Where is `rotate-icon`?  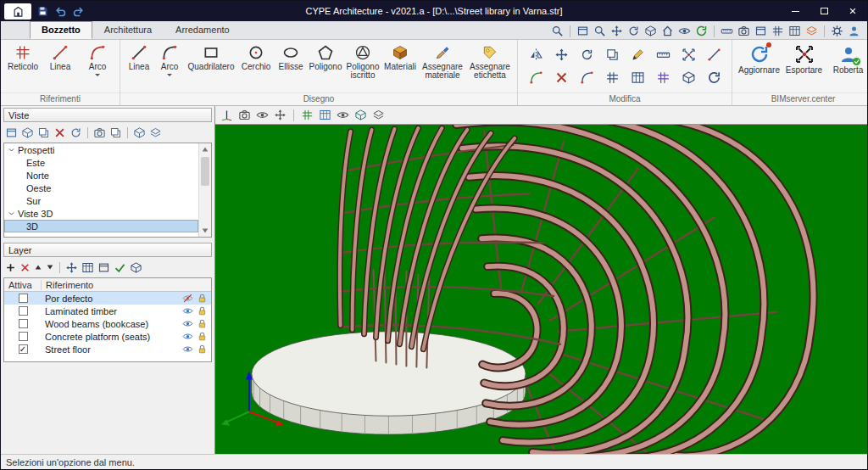
rotate-icon is located at coordinates (587, 55).